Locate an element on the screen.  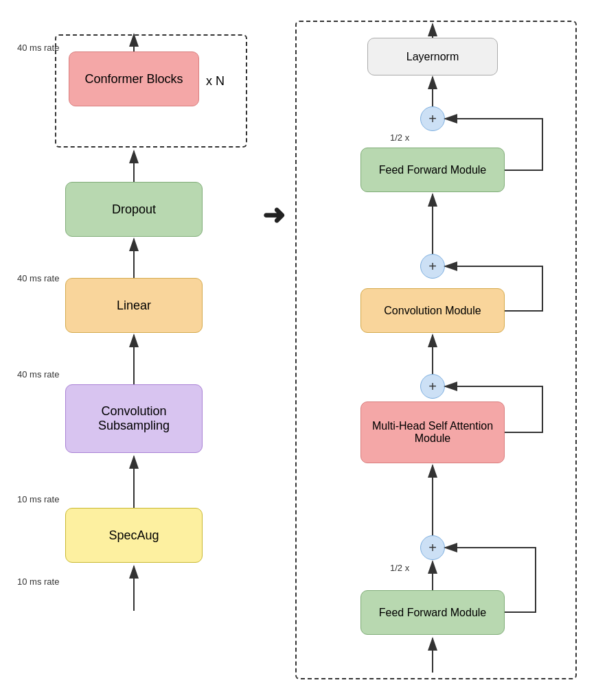
rate-label-top: 40 ms rate is located at coordinates (38, 48).